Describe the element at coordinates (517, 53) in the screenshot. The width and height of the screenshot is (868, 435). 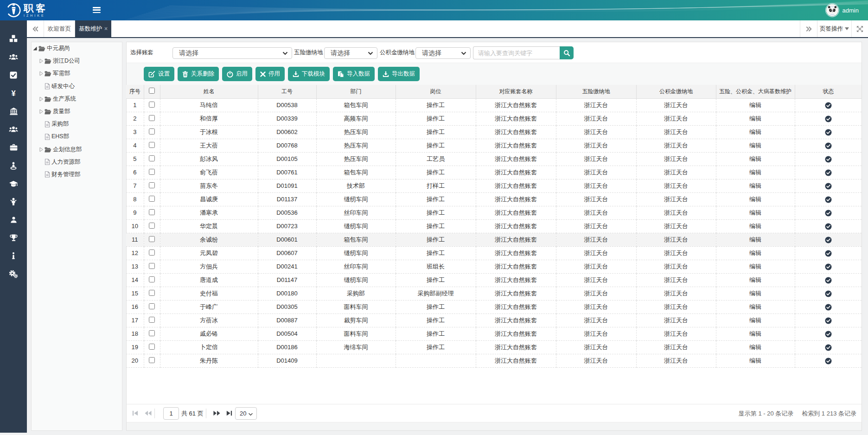
I see `search-input` at that location.